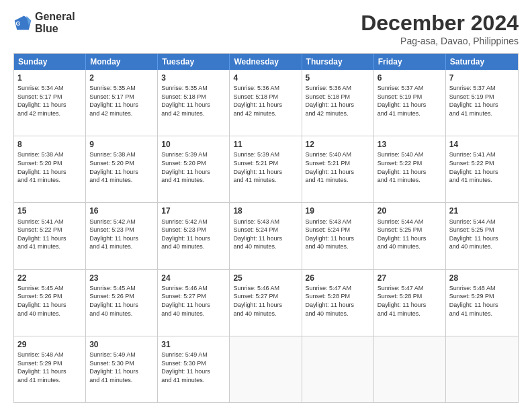 The image size is (532, 411). I want to click on day-info: Sunrise: 5:39 AM Sunset: 5:21 PM Dayligh…, so click(265, 167).